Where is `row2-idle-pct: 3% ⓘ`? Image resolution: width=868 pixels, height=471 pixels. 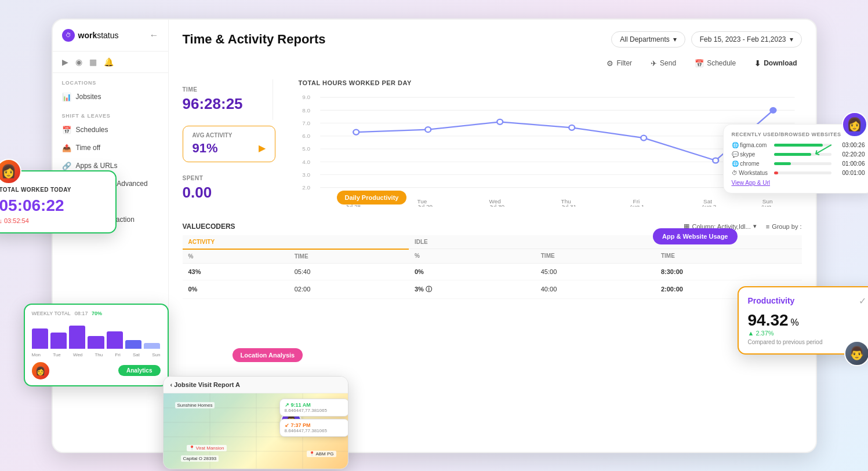 row2-idle-pct: 3% ⓘ is located at coordinates (472, 289).